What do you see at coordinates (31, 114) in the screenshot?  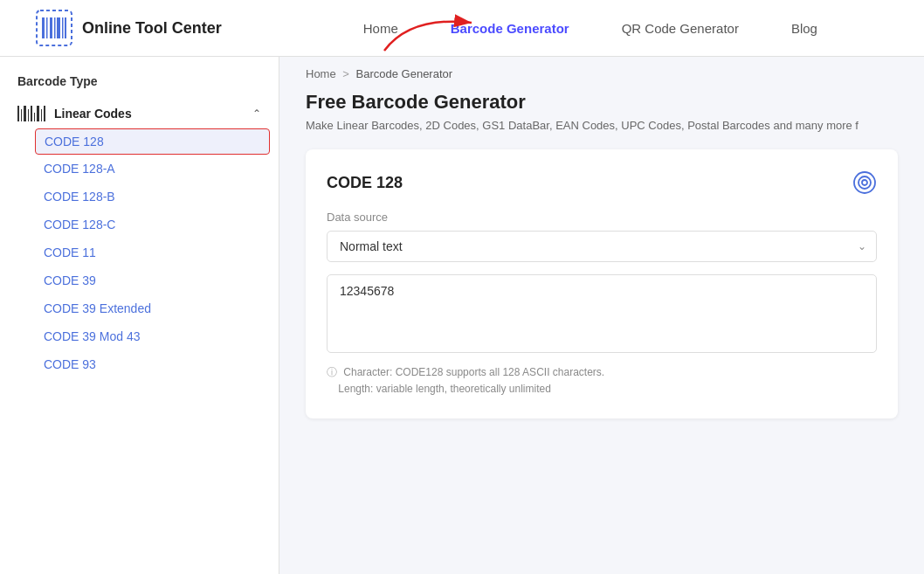 I see `barcode-group-icon` at bounding box center [31, 114].